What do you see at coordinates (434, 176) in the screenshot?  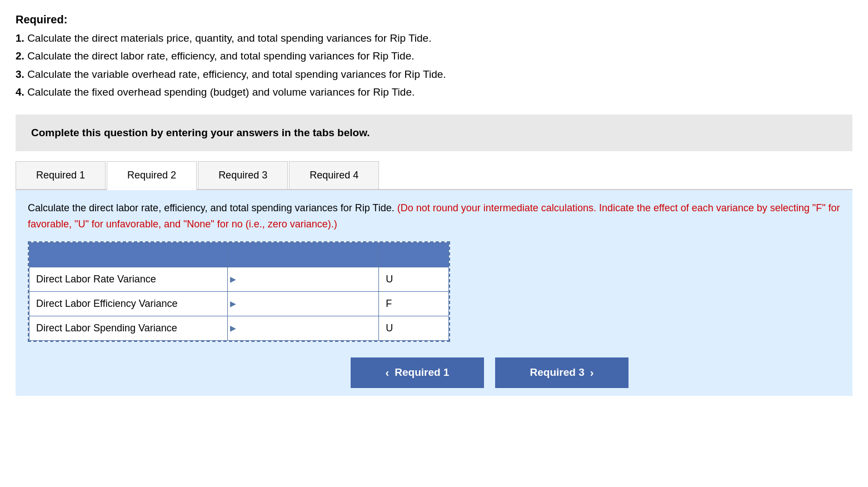 I see `tabs-bar: Required 1 Required 2 Required 3 Require…` at bounding box center [434, 176].